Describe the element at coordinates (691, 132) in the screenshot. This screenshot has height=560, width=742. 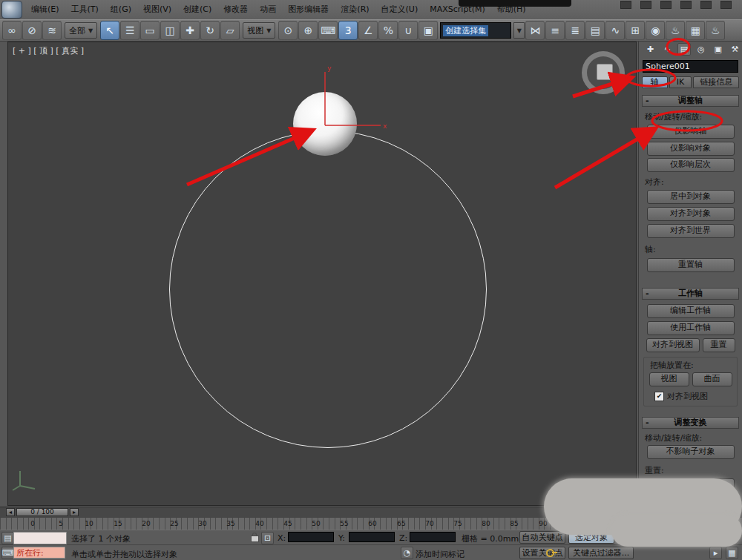
I see `affect-pivot-only-button: 仅影响轴` at that location.